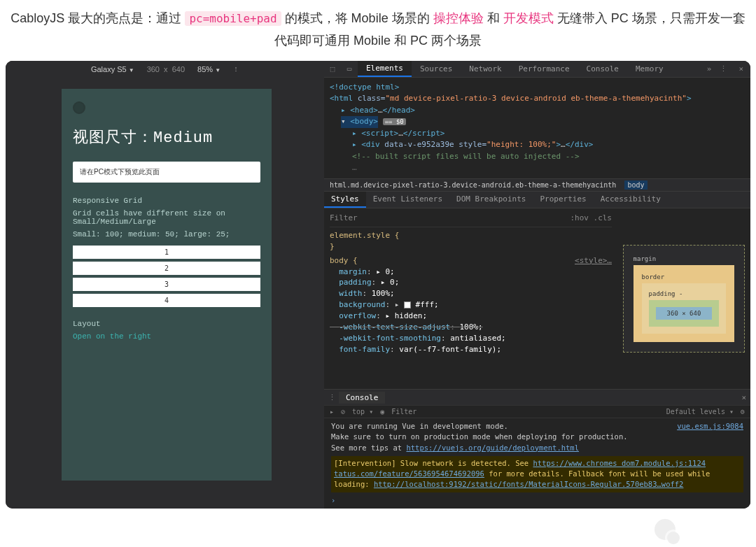 This screenshot has height=547, width=756. I want to click on levels-select: Default levels ▾, so click(700, 411).